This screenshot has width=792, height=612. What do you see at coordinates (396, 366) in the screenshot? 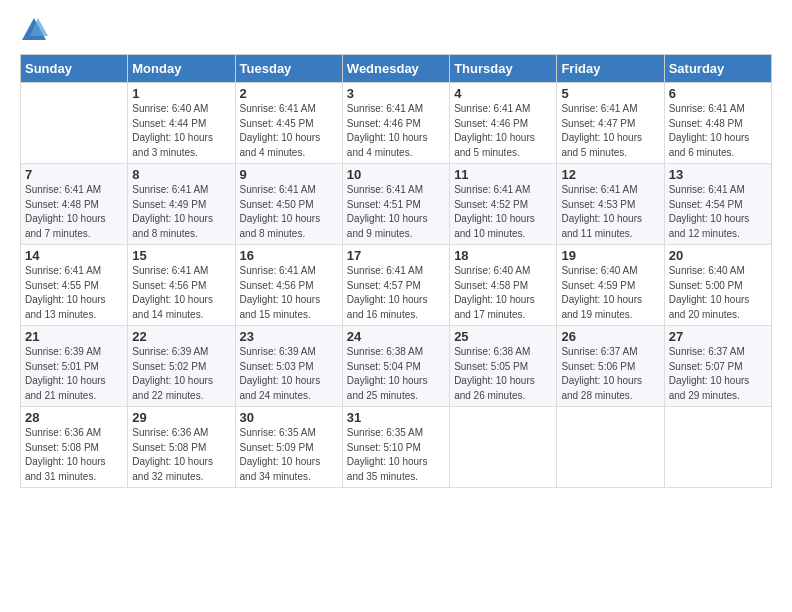
I see `week-row-4: 21Sunrise: 6:39 AM Sunset: 5:01 PM Dayli…` at bounding box center [396, 366].